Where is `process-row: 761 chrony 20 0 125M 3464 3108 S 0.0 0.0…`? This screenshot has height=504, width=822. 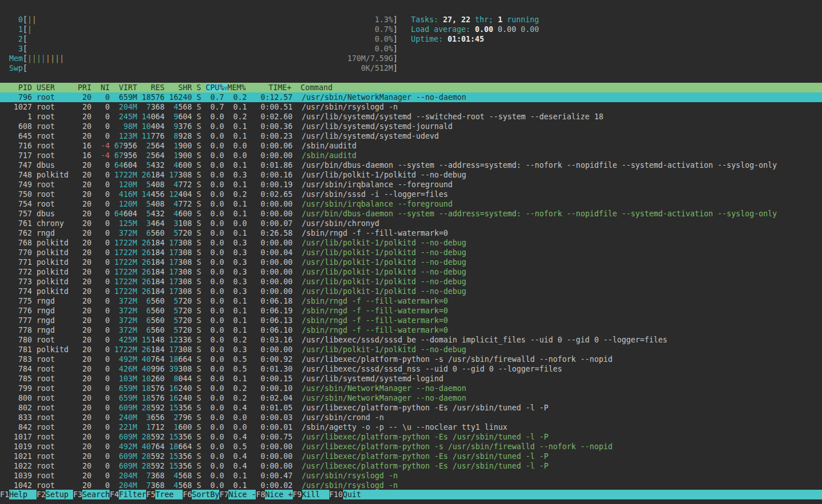
process-row: 761 chrony 20 0 125M 3464 3108 S 0.0 0.0… is located at coordinates (411, 224).